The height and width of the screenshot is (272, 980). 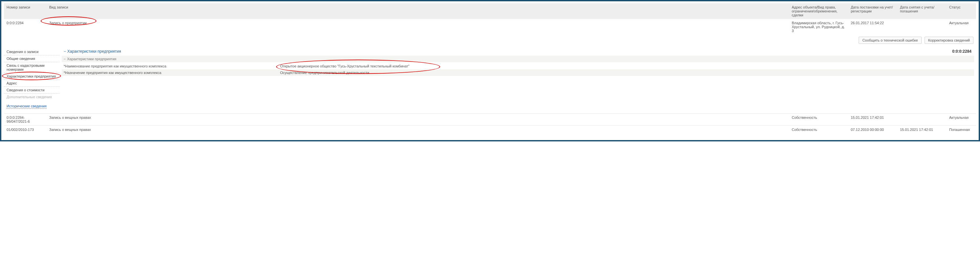 I want to click on record-type: Запись о предприятии, so click(x=68, y=23).